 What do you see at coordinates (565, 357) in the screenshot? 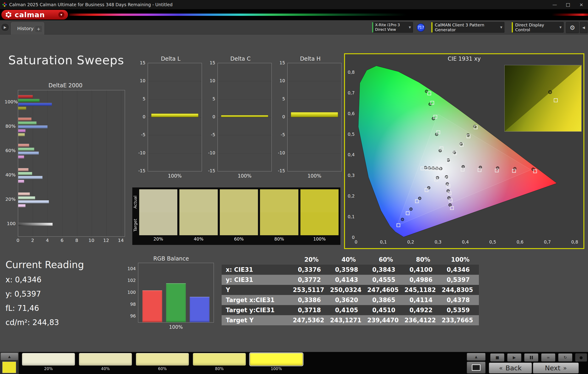
I see `loop-button: ↻` at bounding box center [565, 357].